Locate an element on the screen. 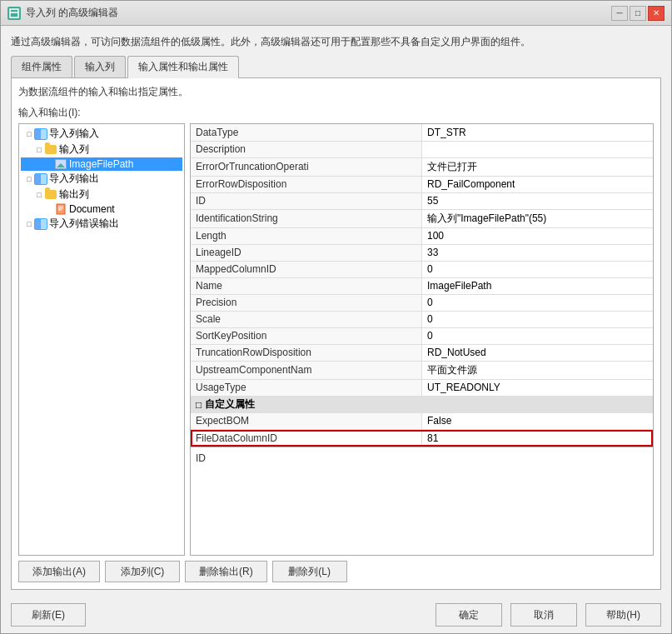 The height and width of the screenshot is (634, 672). custom-section-header: □ 自定义属性 is located at coordinates (421, 405).